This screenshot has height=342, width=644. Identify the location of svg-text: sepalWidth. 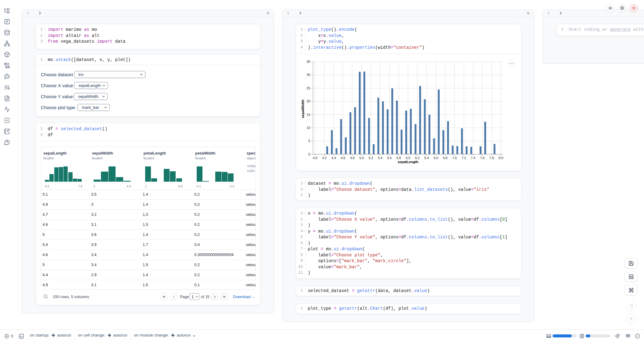
(303, 109).